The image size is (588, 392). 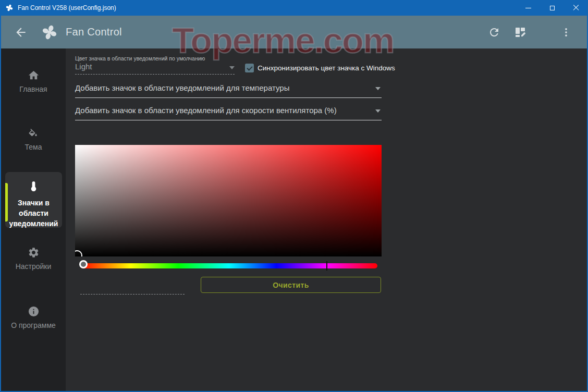 What do you see at coordinates (294, 32) in the screenshot?
I see `app-header: Fan Control` at bounding box center [294, 32].